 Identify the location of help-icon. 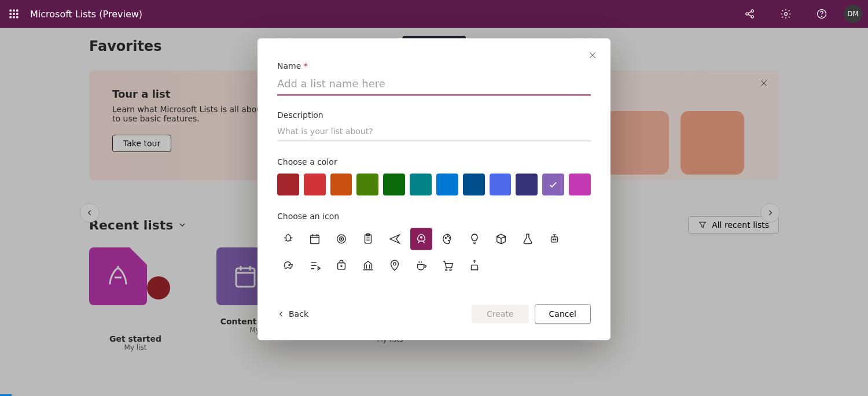
(822, 14).